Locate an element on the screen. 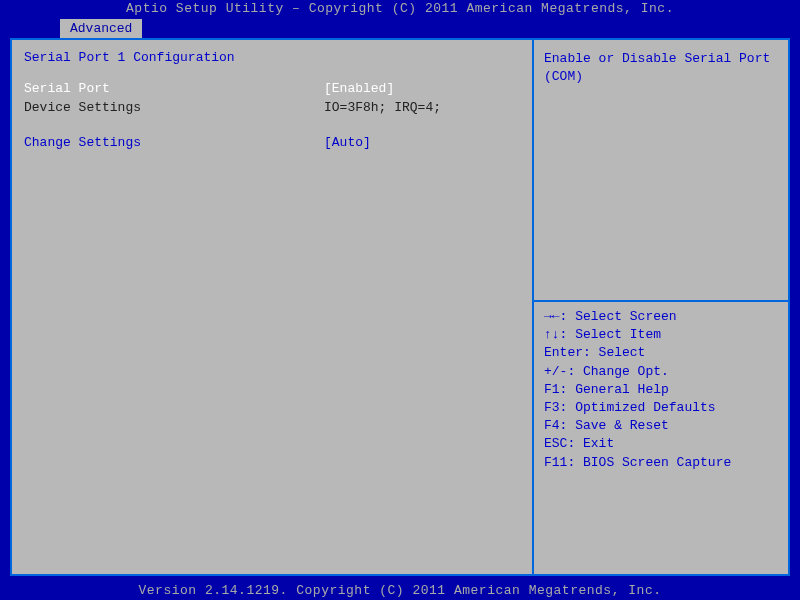 The height and width of the screenshot is (600, 800). help-box: Enable or Disable Serial Port (COM) is located at coordinates (661, 175).